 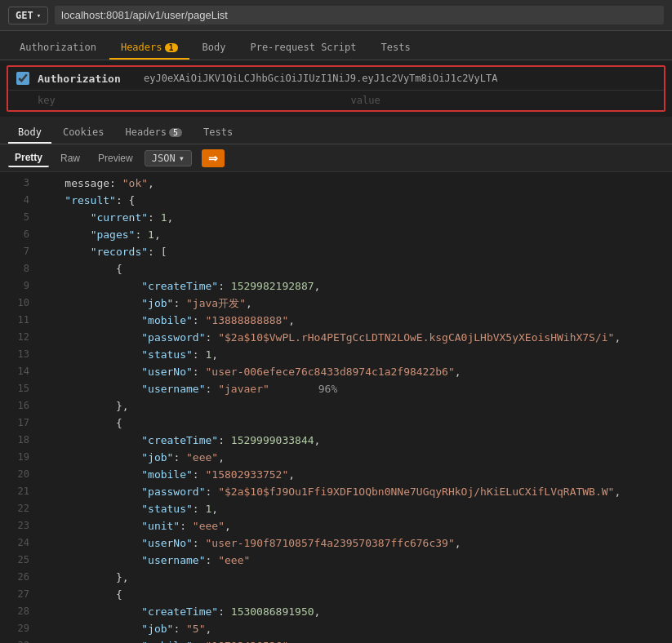 I want to click on json-line: 12 "password": "$2a$10$VwPL.rHo4PETgCcLD…, so click(x=336, y=338).